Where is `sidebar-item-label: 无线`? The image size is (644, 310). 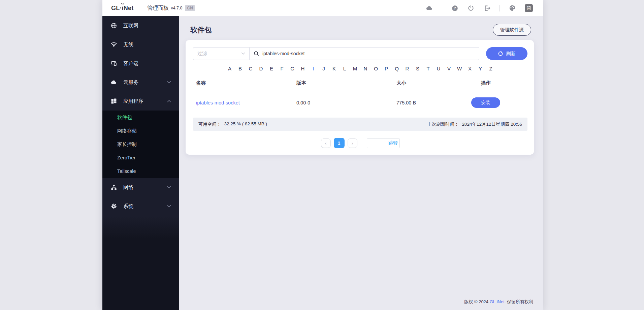 sidebar-item-label: 无线 is located at coordinates (128, 44).